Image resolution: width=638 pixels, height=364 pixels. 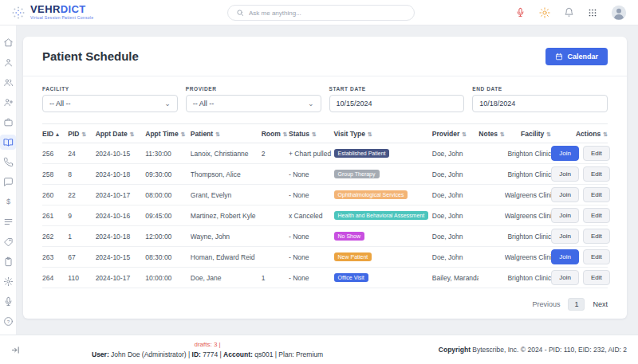 What do you see at coordinates (311, 154) in the screenshot?
I see `cell-status: + Chart pulled` at bounding box center [311, 154].